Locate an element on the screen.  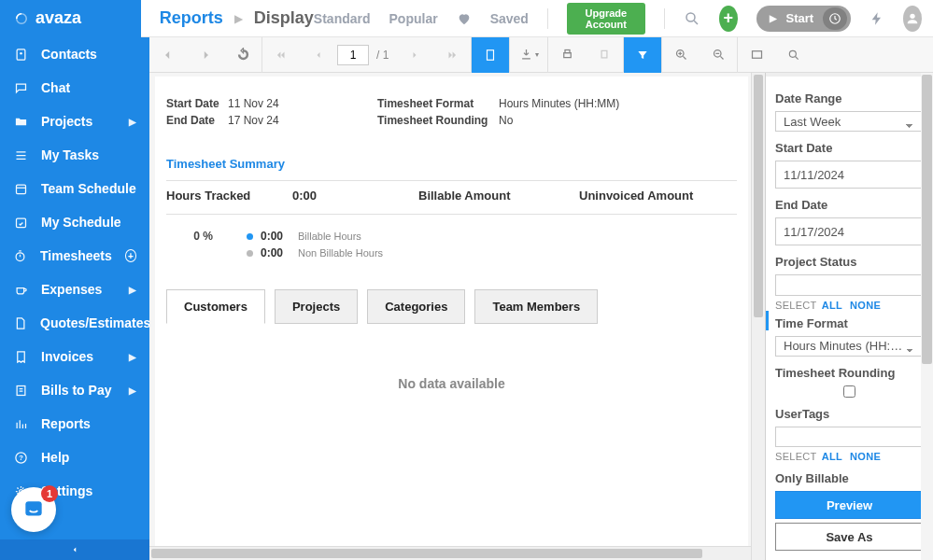
intercom-fab: 1 is located at coordinates (34, 510).